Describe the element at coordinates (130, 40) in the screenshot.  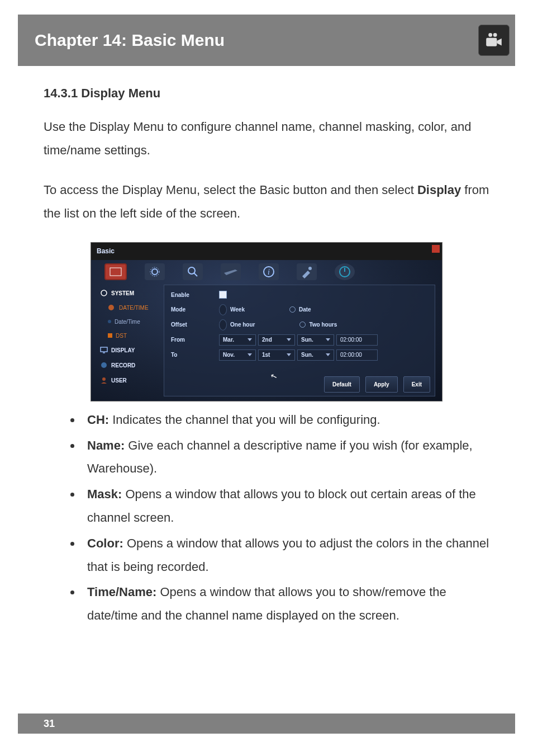
I see `chapter-title: Chapter 14: Basic Menu` at that location.